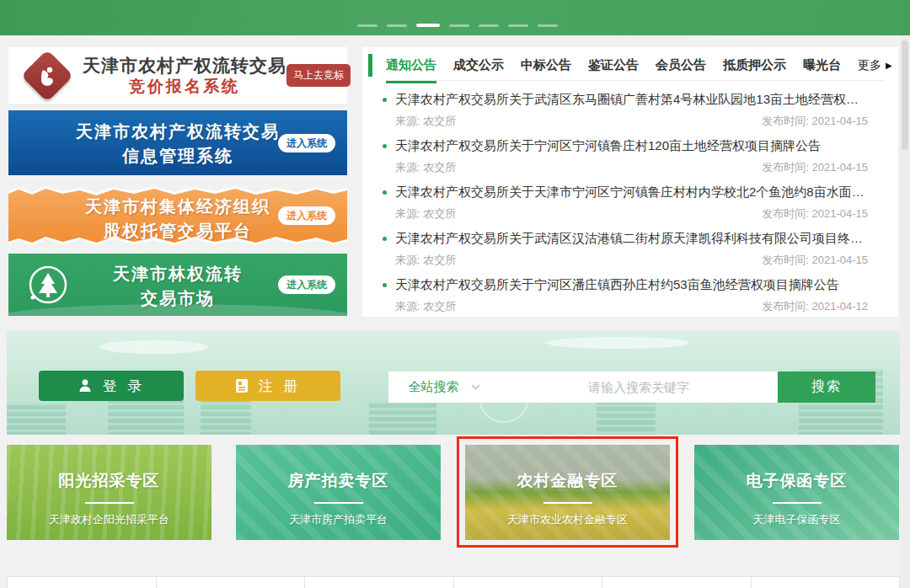 Image resolution: width=910 pixels, height=588 pixels. I want to click on banner-equity-inner: 天津市村集体经济组织 股权托管交易平台 进入系统, so click(178, 216).